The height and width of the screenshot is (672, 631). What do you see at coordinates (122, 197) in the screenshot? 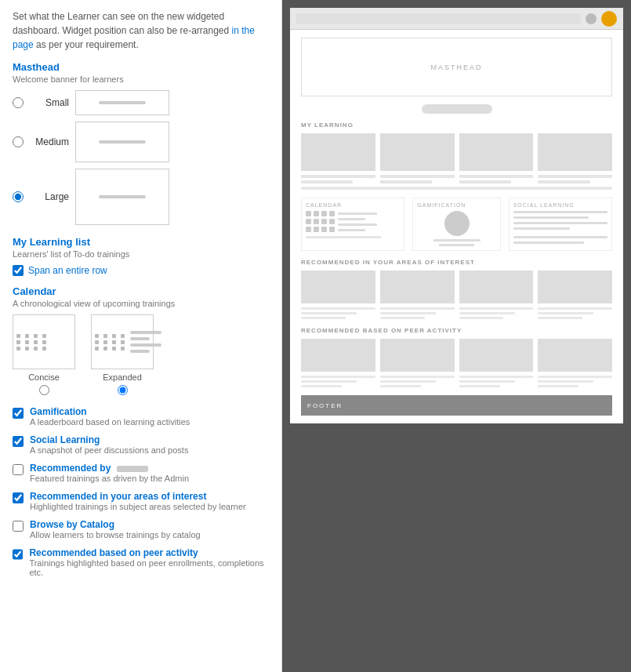
I see `preview-large` at bounding box center [122, 197].